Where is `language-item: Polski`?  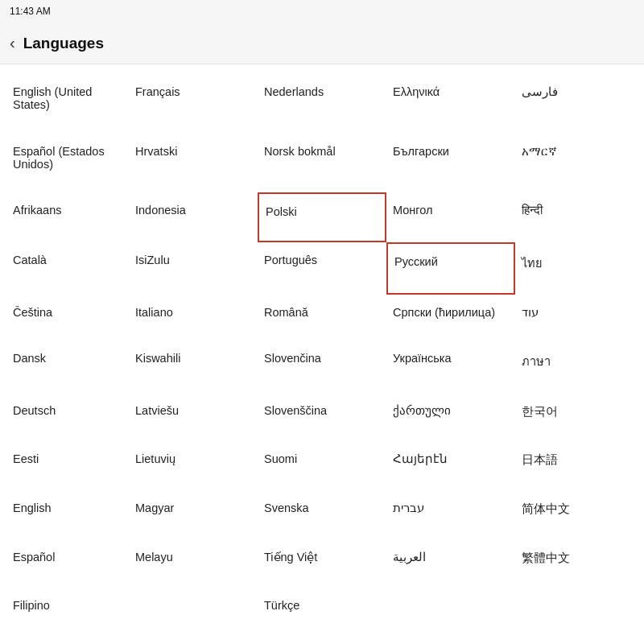 language-item: Polski is located at coordinates (322, 217).